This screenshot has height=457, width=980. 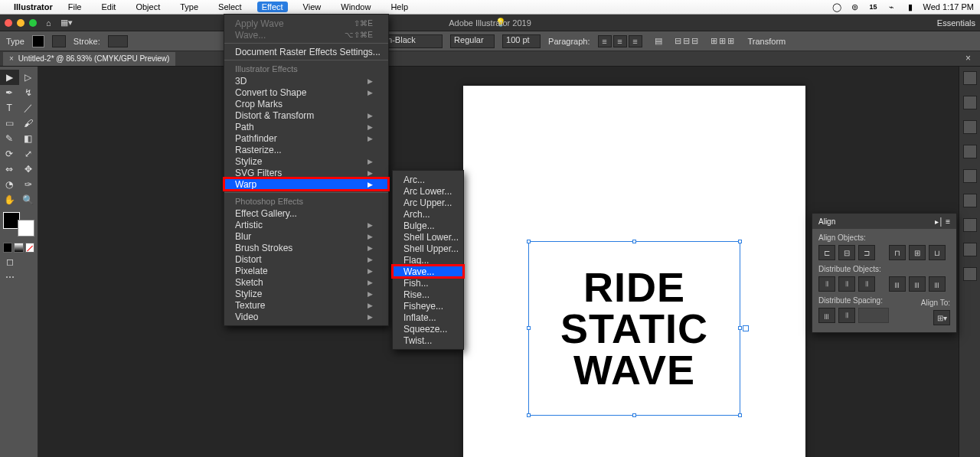 I want to click on brushes-panel-icon, so click(x=970, y=201).